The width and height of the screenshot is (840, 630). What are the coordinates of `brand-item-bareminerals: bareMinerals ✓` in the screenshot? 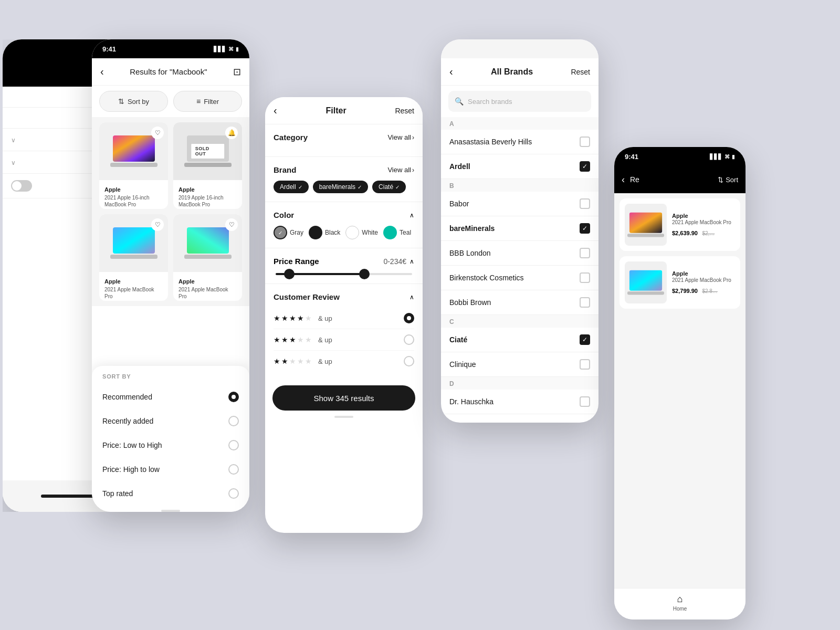 It's located at (520, 229).